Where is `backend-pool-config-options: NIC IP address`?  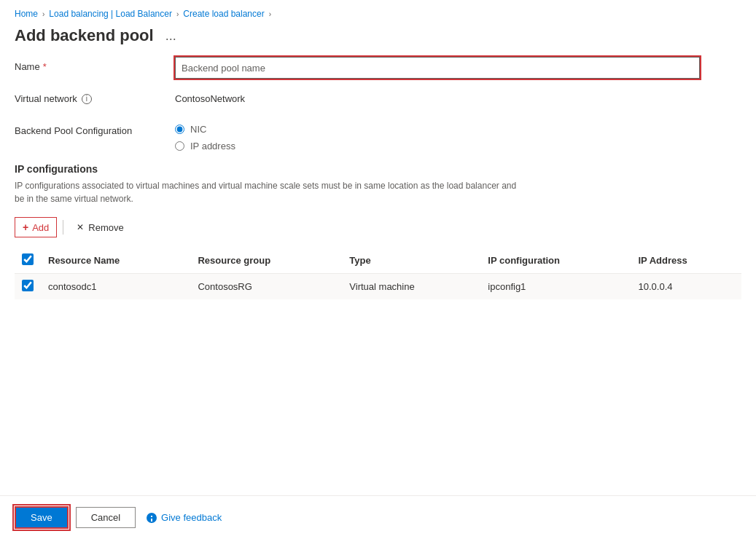 backend-pool-config-options: NIC IP address is located at coordinates (458, 136).